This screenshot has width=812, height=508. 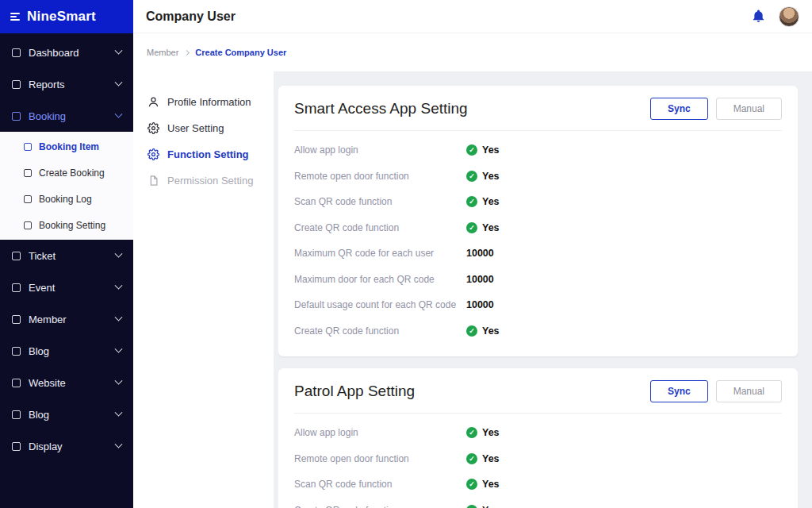 What do you see at coordinates (354, 391) in the screenshot?
I see `card-title: Patrol App Setting` at bounding box center [354, 391].